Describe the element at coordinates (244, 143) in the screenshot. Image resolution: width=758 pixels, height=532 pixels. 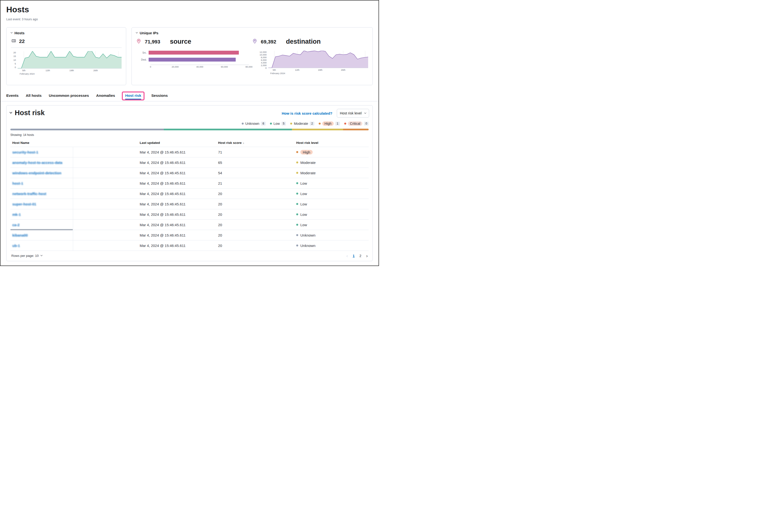
I see `sort-desc-icon: ↓` at that location.